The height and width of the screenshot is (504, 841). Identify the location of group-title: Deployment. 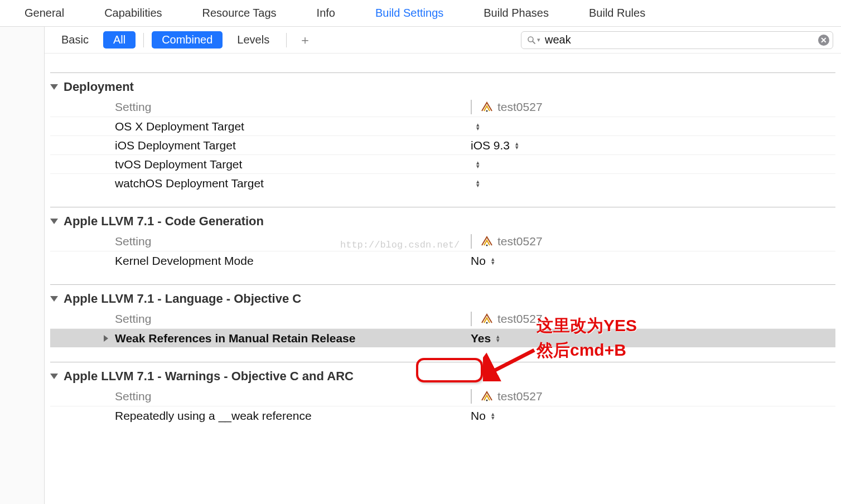
(99, 87).